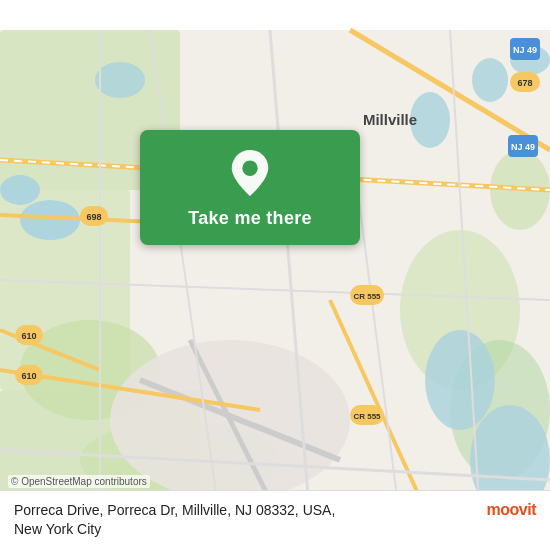  Describe the element at coordinates (250, 218) in the screenshot. I see `take-me-there-label: Take me there` at that location.